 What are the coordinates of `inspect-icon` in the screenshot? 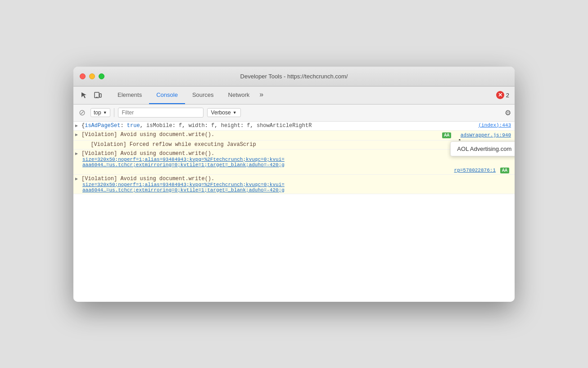 It's located at (84, 95).